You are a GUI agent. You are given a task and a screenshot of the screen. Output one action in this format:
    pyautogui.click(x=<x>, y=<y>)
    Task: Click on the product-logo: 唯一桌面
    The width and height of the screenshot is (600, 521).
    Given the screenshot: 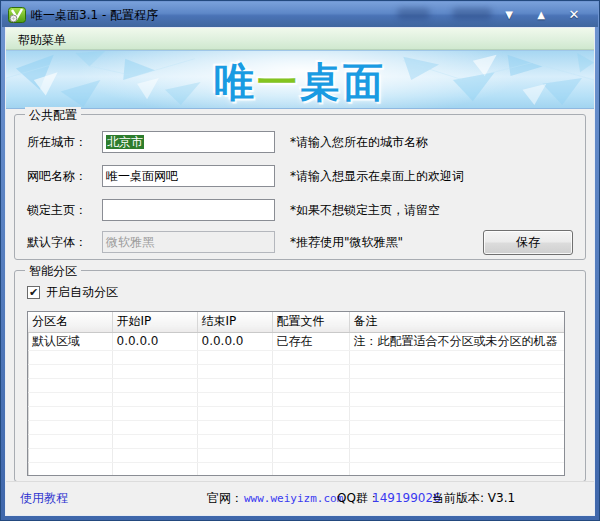 What is the action you would take?
    pyautogui.click(x=300, y=82)
    